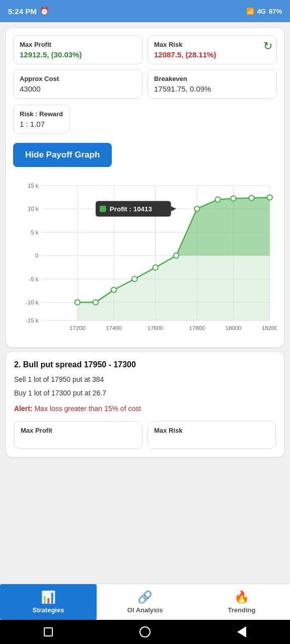 This screenshot has height=644, width=290. What do you see at coordinates (78, 328) in the screenshot?
I see `svg-text: 17200` at bounding box center [78, 328].